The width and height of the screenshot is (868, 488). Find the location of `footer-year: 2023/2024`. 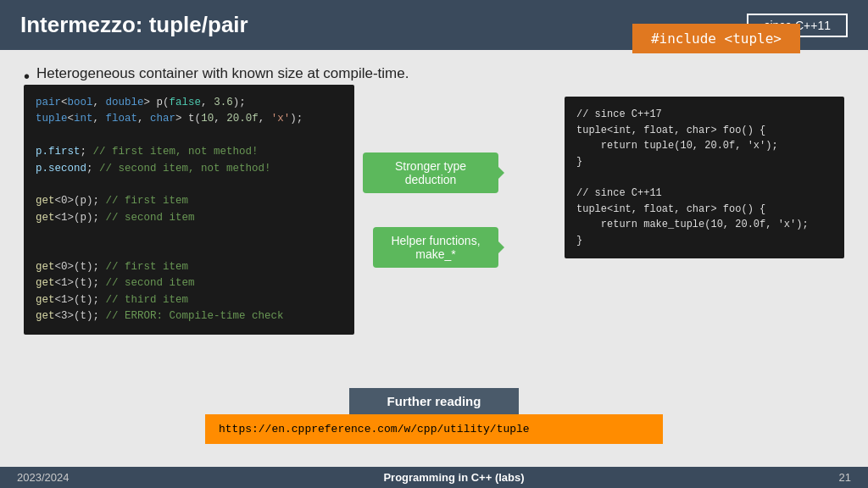

footer-year: 2023/2024 is located at coordinates (42, 478).